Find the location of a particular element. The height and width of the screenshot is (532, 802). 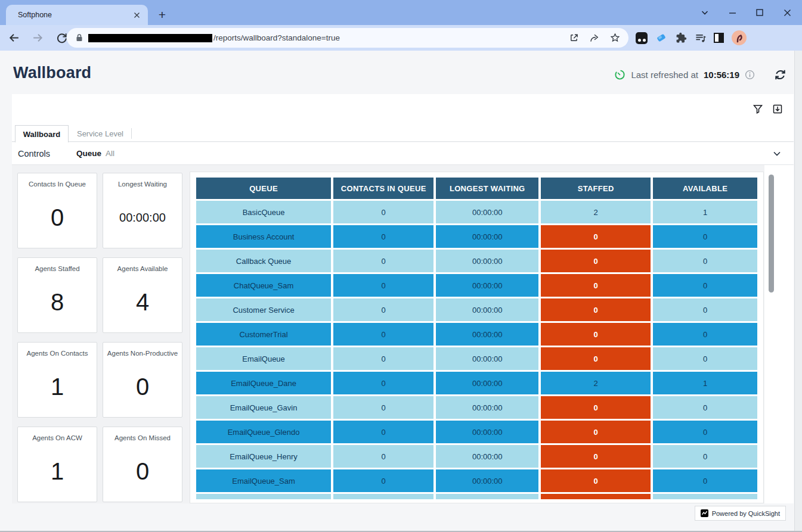

new-tab-icon: + is located at coordinates (162, 15).